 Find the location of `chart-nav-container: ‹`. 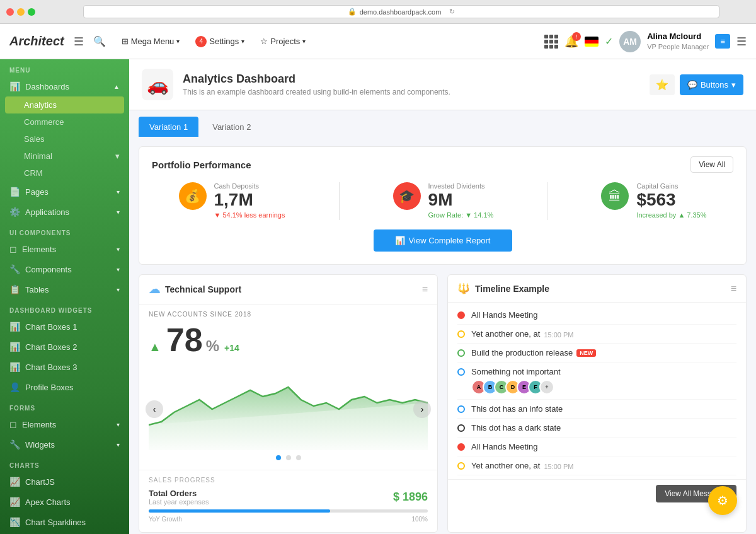

chart-nav-container: ‹ is located at coordinates (289, 409).